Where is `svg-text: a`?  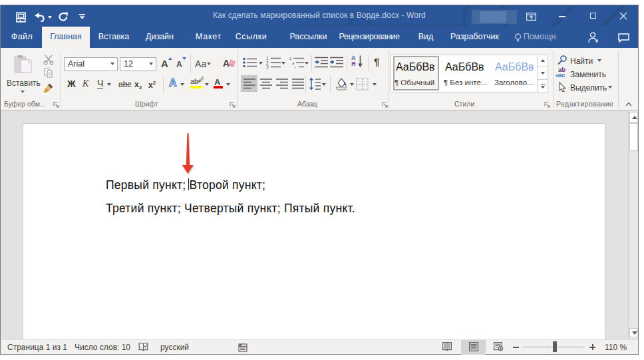
svg-text: a is located at coordinates (293, 63).